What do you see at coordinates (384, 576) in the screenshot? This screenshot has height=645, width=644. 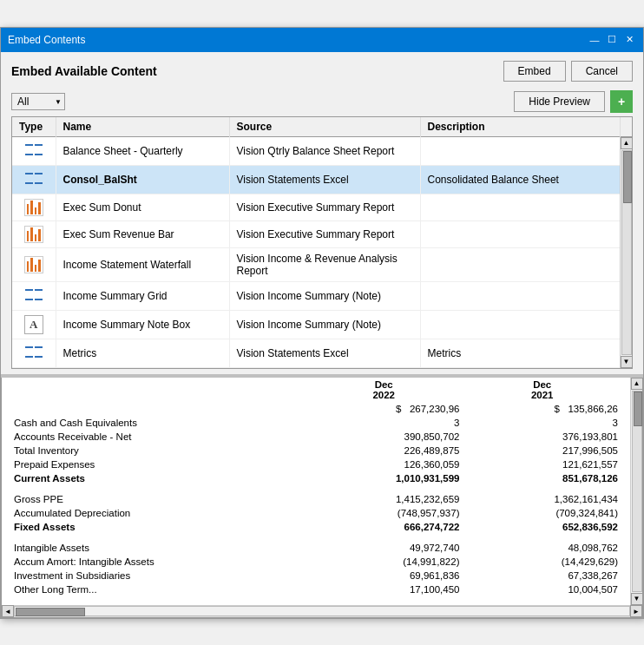 I see `fin-row-val1: 69,961,836` at bounding box center [384, 576].